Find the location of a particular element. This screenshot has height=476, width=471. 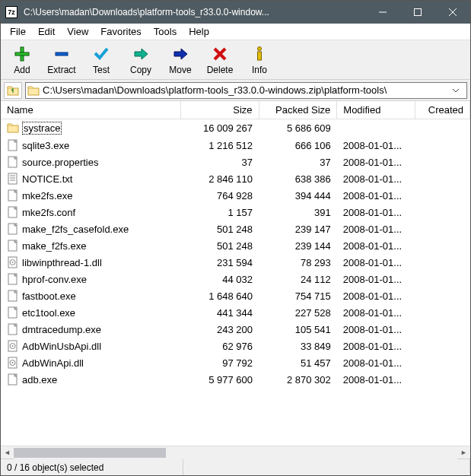

toolbar-extract-button: Extract is located at coordinates (62, 60).